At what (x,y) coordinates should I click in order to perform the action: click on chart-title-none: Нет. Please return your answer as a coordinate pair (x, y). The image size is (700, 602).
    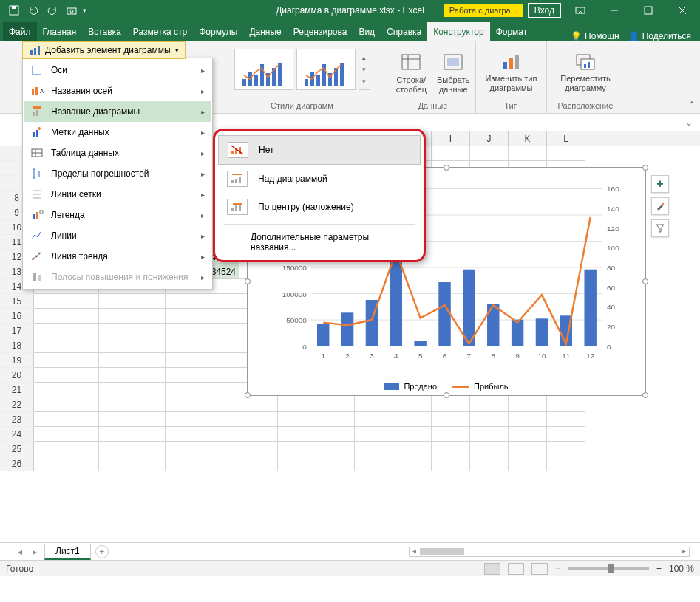
    Looking at the image, I should click on (319, 150).